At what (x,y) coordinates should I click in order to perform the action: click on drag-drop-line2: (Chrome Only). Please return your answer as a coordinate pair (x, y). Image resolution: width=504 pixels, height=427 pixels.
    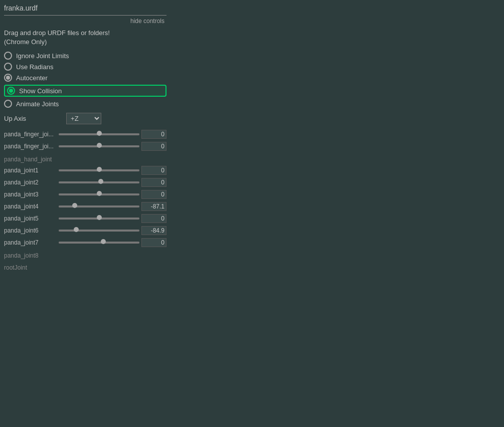
    Looking at the image, I should click on (25, 42).